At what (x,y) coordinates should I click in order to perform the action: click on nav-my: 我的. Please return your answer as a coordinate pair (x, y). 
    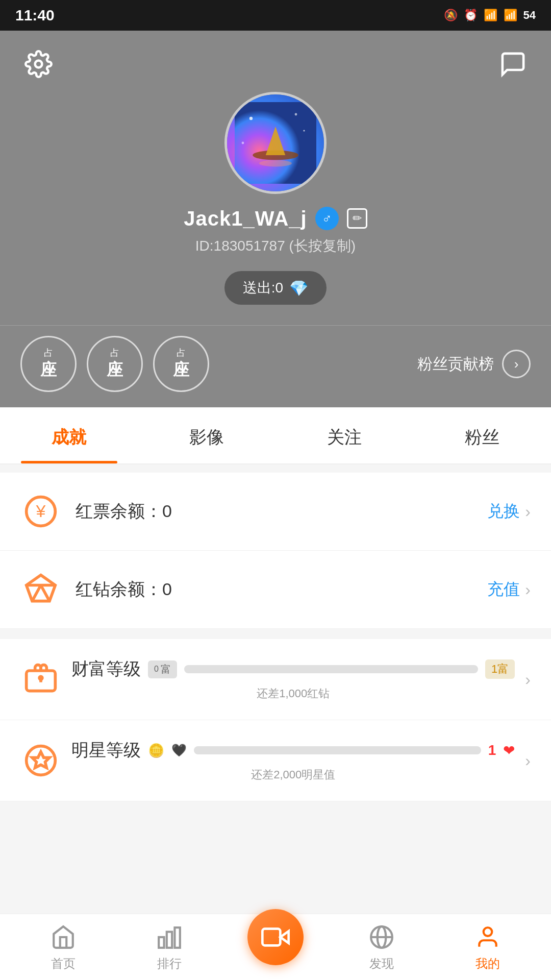
    Looking at the image, I should click on (488, 947).